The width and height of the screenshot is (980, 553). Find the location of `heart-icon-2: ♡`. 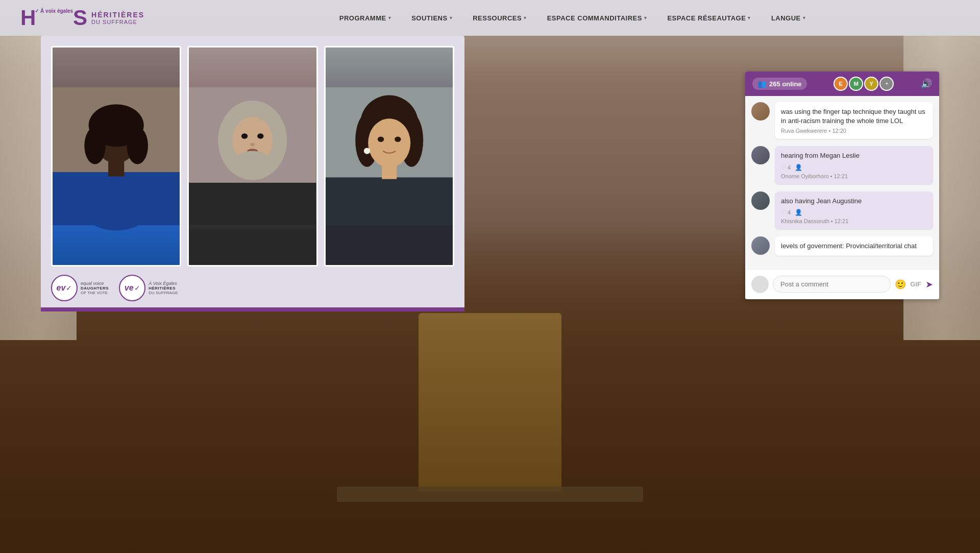

heart-icon-2: ♡ is located at coordinates (783, 167).